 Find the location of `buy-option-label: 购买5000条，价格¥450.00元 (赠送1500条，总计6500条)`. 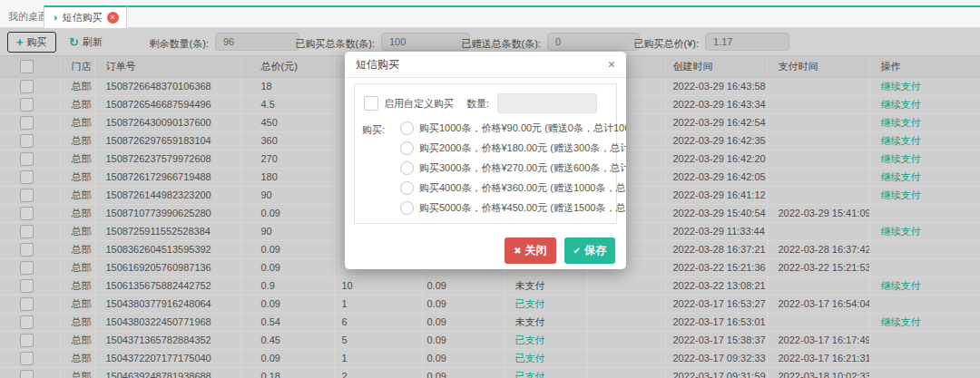

buy-option-label: 购买5000条，价格¥450.00元 (赠送1500条，总计6500条) is located at coordinates (523, 208).